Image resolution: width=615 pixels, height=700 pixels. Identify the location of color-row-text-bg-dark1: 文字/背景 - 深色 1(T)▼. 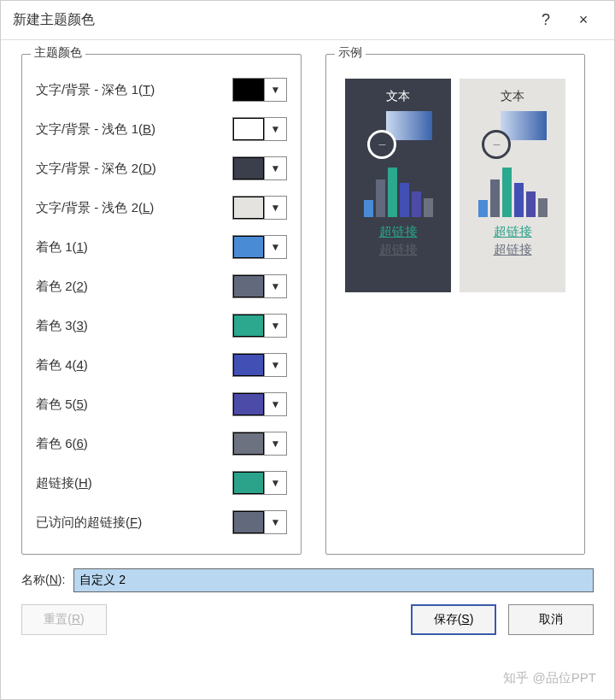
(161, 90).